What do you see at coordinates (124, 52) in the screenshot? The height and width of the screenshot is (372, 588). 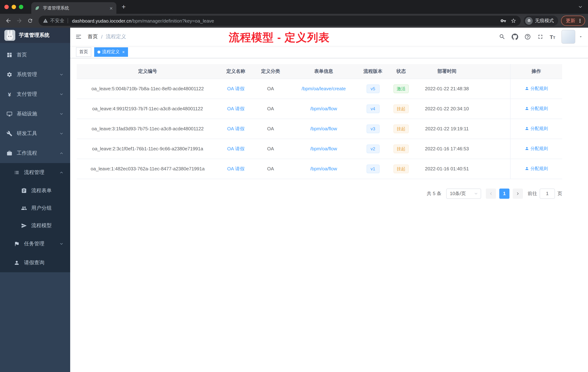 I see `tag-close-icon: ×` at bounding box center [124, 52].